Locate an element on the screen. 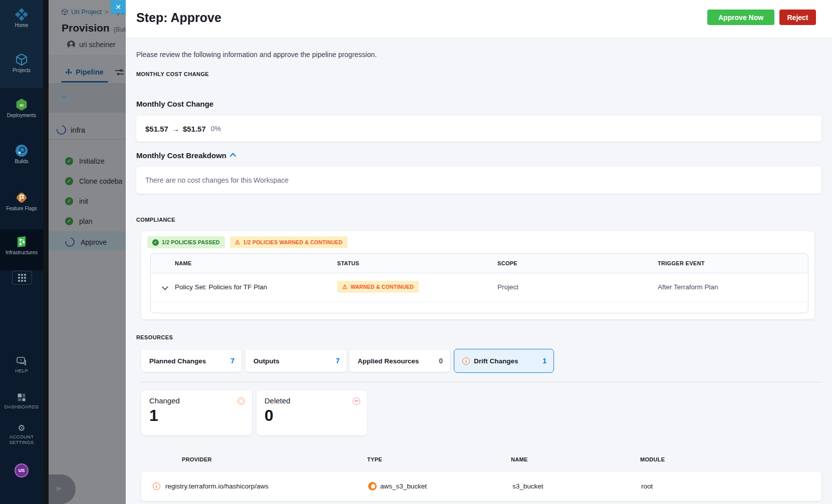  tab-planned-changes: Planned Changes 7 is located at coordinates (191, 361).